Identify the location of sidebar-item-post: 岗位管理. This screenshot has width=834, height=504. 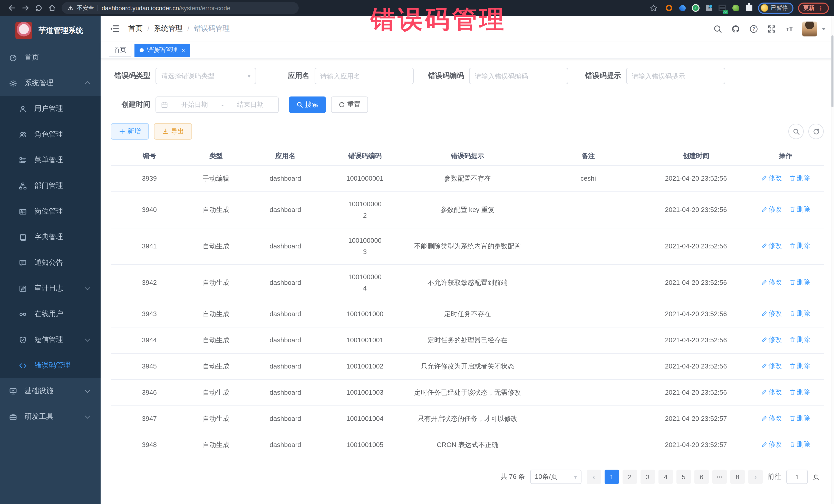
(50, 212).